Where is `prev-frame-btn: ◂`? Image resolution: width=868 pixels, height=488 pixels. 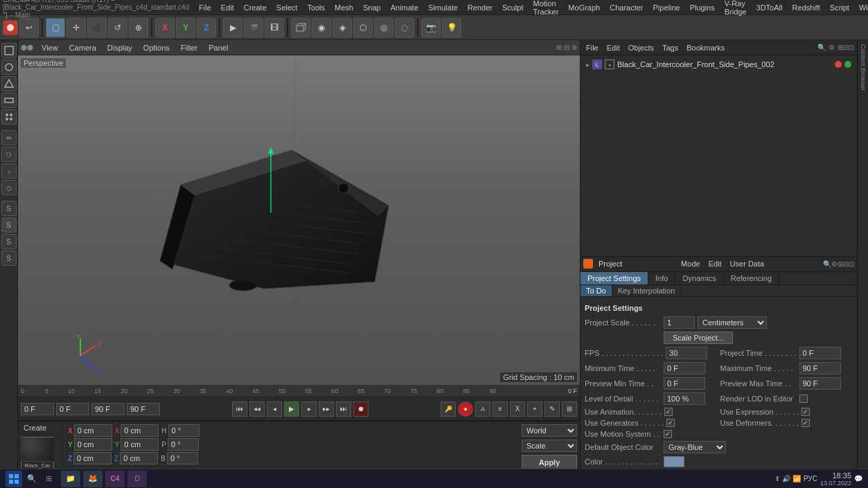 prev-frame-btn: ◂ is located at coordinates (274, 409).